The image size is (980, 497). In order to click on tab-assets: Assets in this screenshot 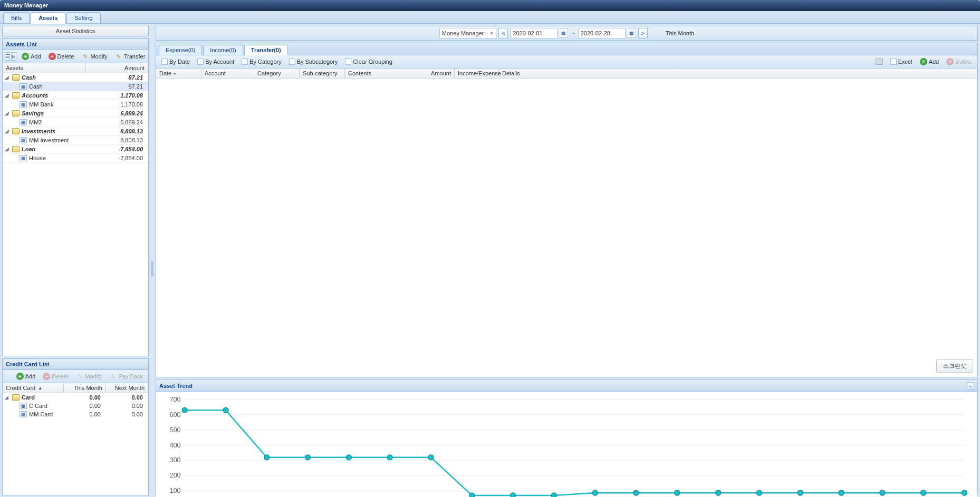, I will do `click(48, 18)`.